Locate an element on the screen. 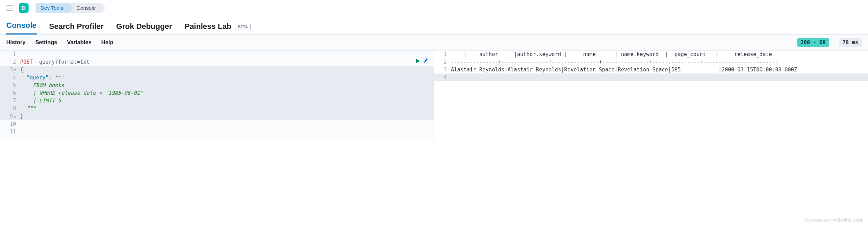  tab-grok-debugger: Grok Debugger is located at coordinates (144, 28).